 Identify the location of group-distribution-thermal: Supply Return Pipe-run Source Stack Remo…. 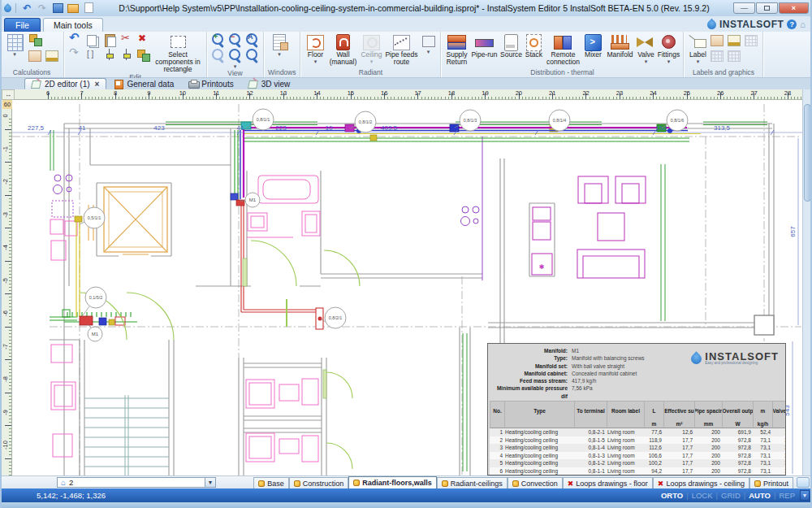
(562, 54).